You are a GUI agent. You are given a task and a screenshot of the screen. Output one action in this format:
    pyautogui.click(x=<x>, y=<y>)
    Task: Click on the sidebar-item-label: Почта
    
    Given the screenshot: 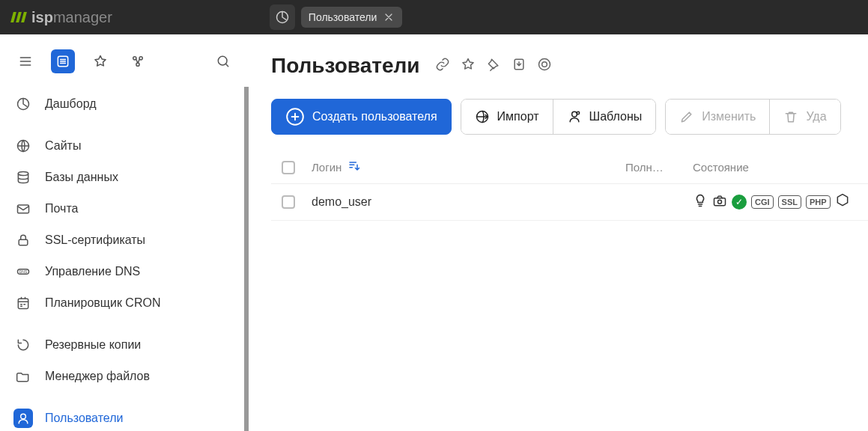 What is the action you would take?
    pyautogui.click(x=61, y=209)
    